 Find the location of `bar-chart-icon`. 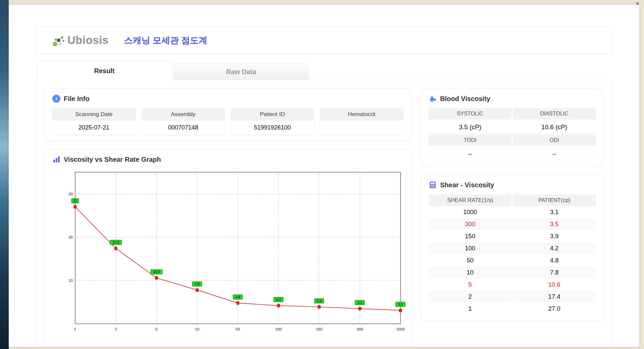

bar-chart-icon is located at coordinates (56, 159).